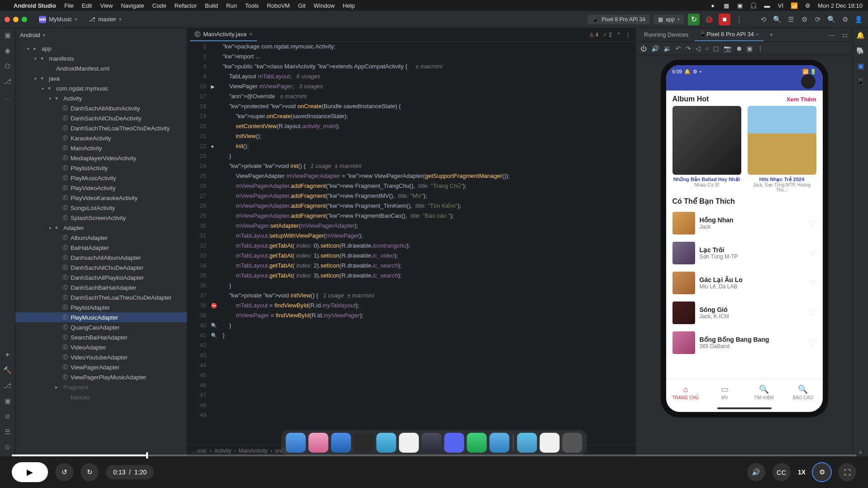  What do you see at coordinates (744, 343) in the screenshot?
I see `song-row: Bống Bống Bang Bang365 DaBand♡` at bounding box center [744, 343].